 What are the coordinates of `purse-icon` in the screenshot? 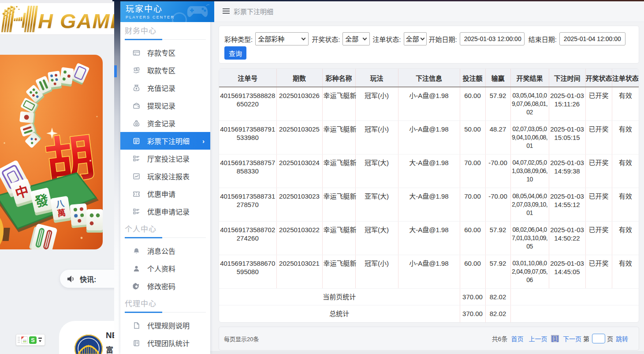 It's located at (137, 106).